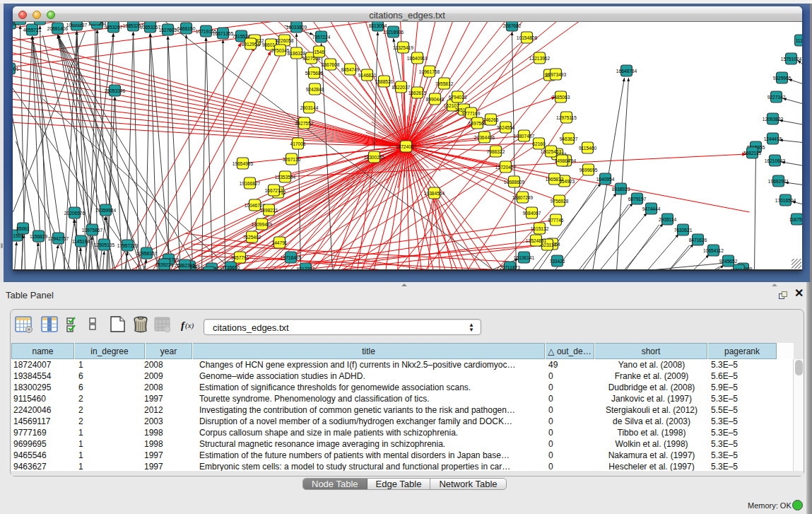 This screenshot has width=812, height=514. What do you see at coordinates (403, 48) in the screenshot?
I see `svg-text: 11325419` at bounding box center [403, 48].